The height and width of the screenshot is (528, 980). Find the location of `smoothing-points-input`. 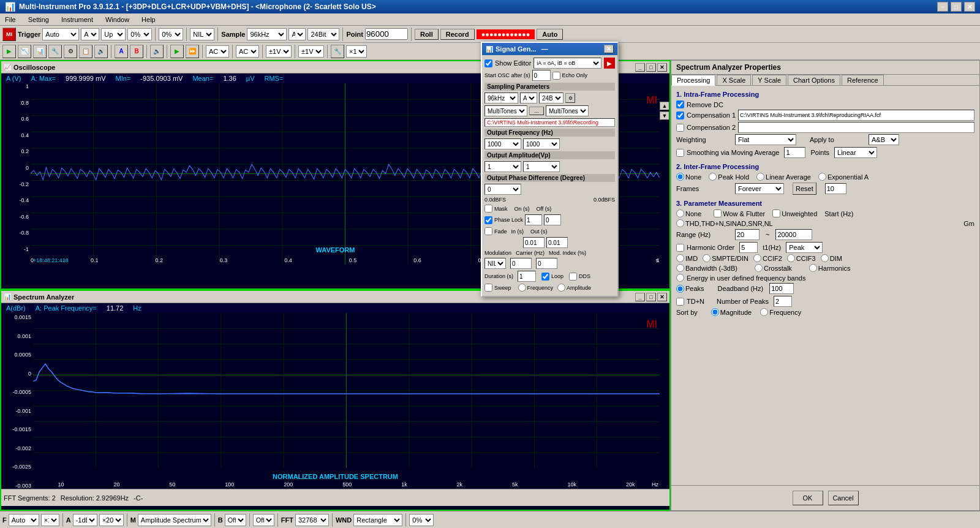

smoothing-points-input is located at coordinates (795, 153).